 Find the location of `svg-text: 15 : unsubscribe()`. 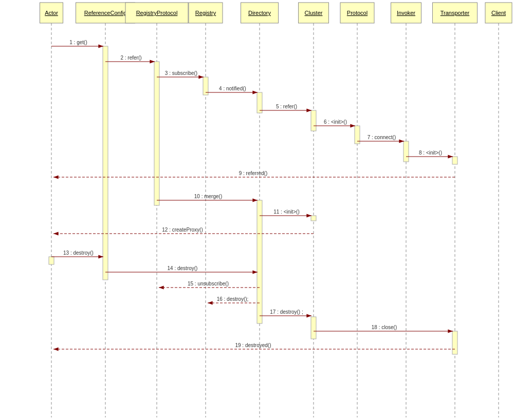

svg-text: 15 : unsubscribe() is located at coordinates (208, 283).